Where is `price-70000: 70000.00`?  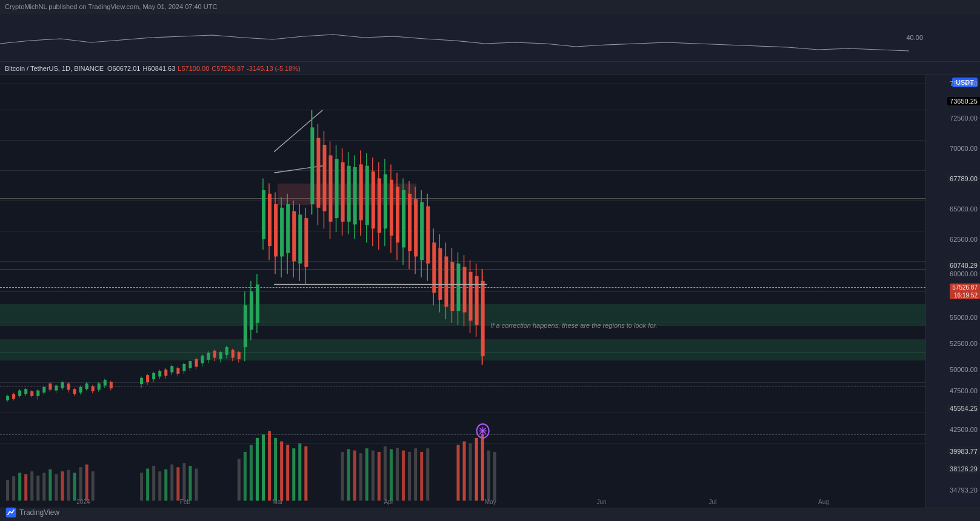 price-70000: 70000.00 is located at coordinates (965, 148).